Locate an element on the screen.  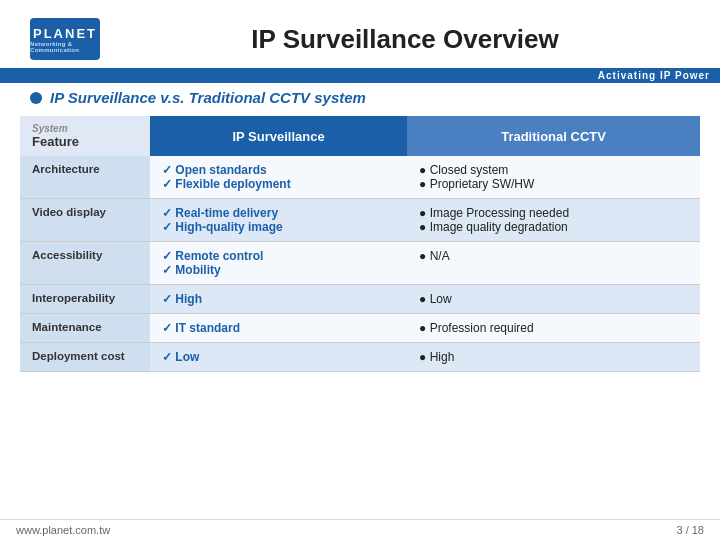
table-row: Interoperability✓ High● Low is located at coordinates (360, 300).